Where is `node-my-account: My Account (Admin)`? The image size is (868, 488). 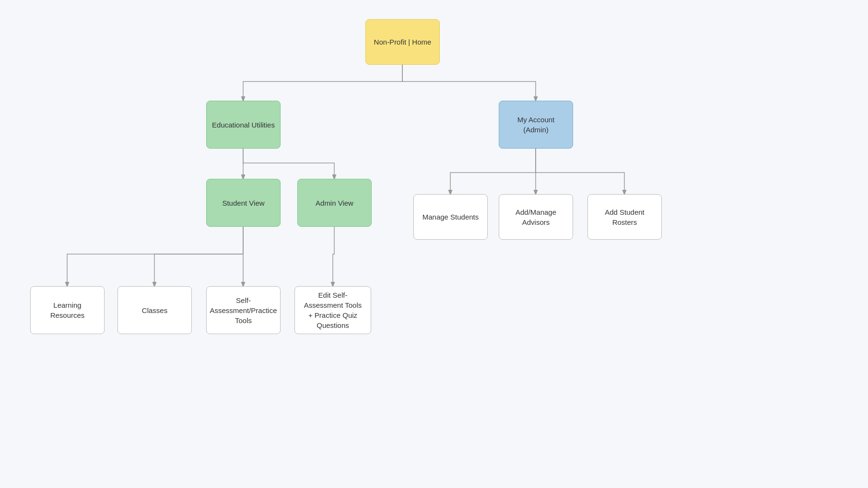 node-my-account: My Account (Admin) is located at coordinates (536, 125).